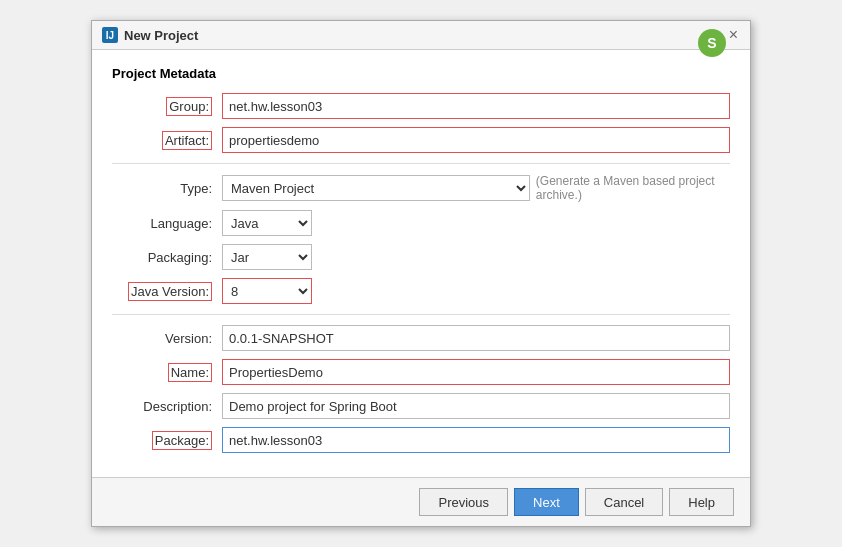 The image size is (842, 547). Describe the element at coordinates (421, 74) in the screenshot. I see `section-title: Project Metadata` at that location.